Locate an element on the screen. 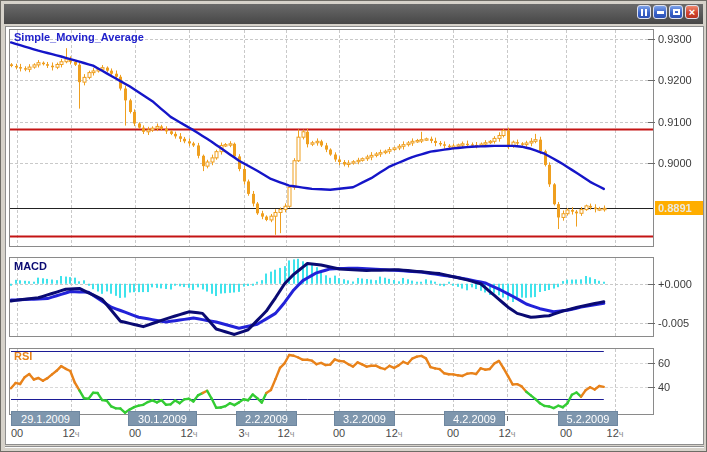  date-box: 4.2.2009 is located at coordinates (474, 418).